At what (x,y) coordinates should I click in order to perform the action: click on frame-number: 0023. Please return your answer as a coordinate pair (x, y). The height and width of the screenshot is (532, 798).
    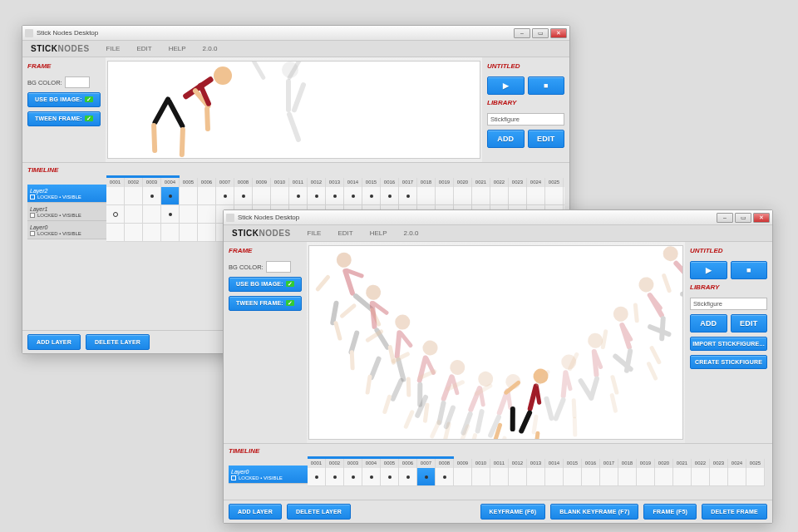
    Looking at the image, I should click on (518, 183).